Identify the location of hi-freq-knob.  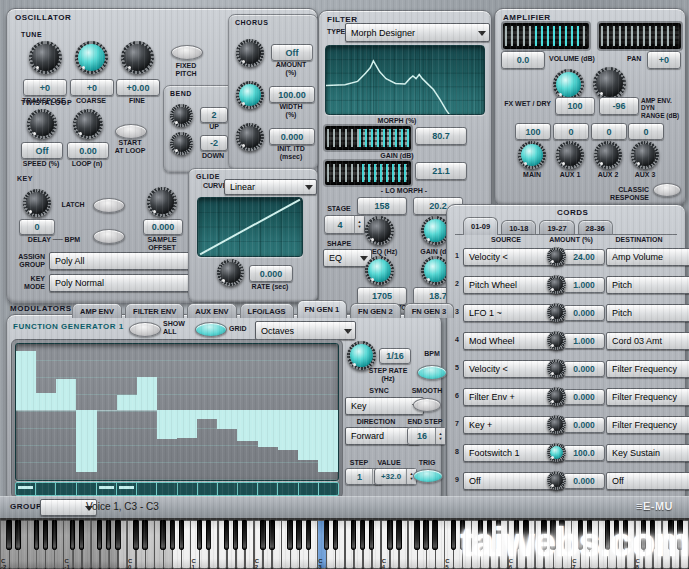
(380, 270).